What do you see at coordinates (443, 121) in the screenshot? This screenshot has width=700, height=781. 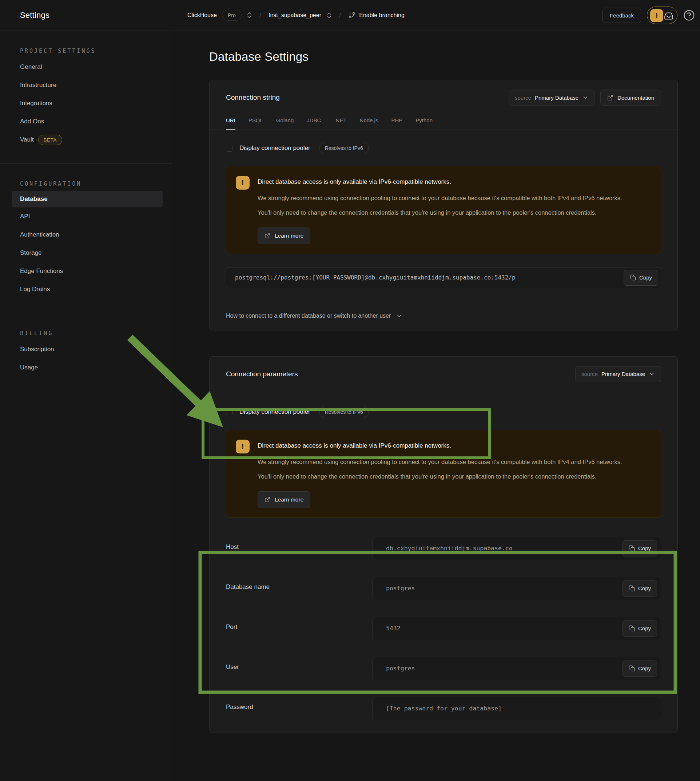 I see `connection-string-tabs: URI PSQL Golang JDBC .NET Node.js PHP Py…` at bounding box center [443, 121].